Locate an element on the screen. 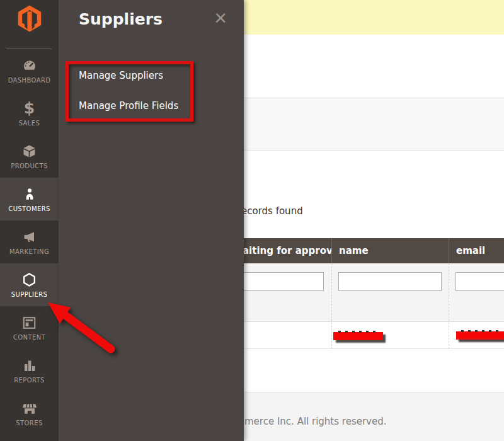 Image resolution: width=504 pixels, height=441 pixels. notification-bar is located at coordinates (374, 18).